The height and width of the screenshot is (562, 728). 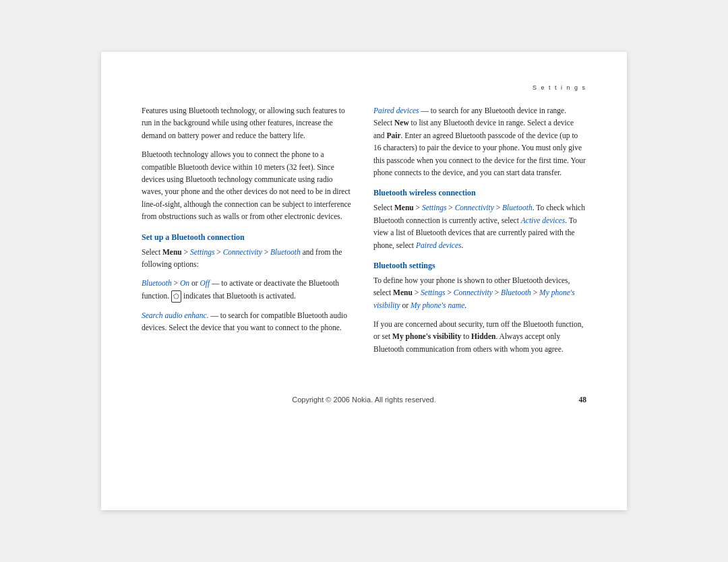 What do you see at coordinates (156, 283) in the screenshot?
I see `bluetooth-link2: Bluetooth` at bounding box center [156, 283].